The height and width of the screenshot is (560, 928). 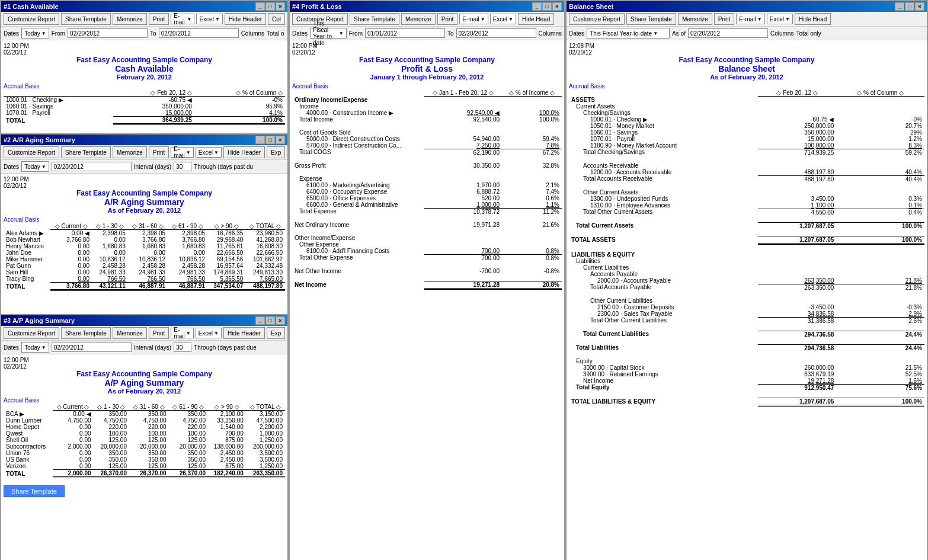 I want to click on ar-hide-header-btn: Hide Header, so click(x=244, y=152).